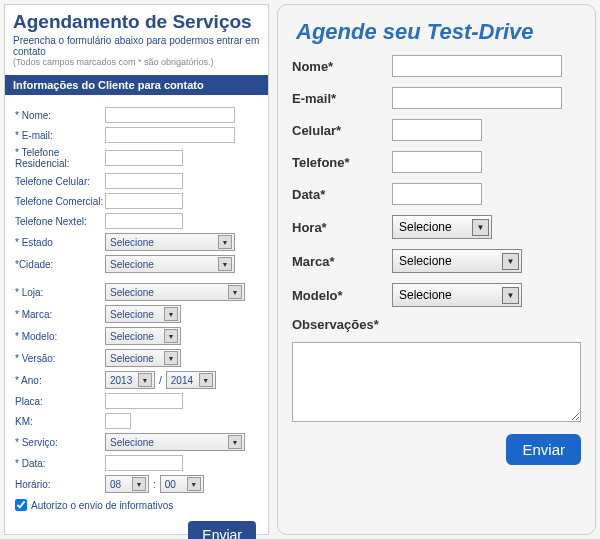  I want to click on input-tel-com, so click(144, 201).